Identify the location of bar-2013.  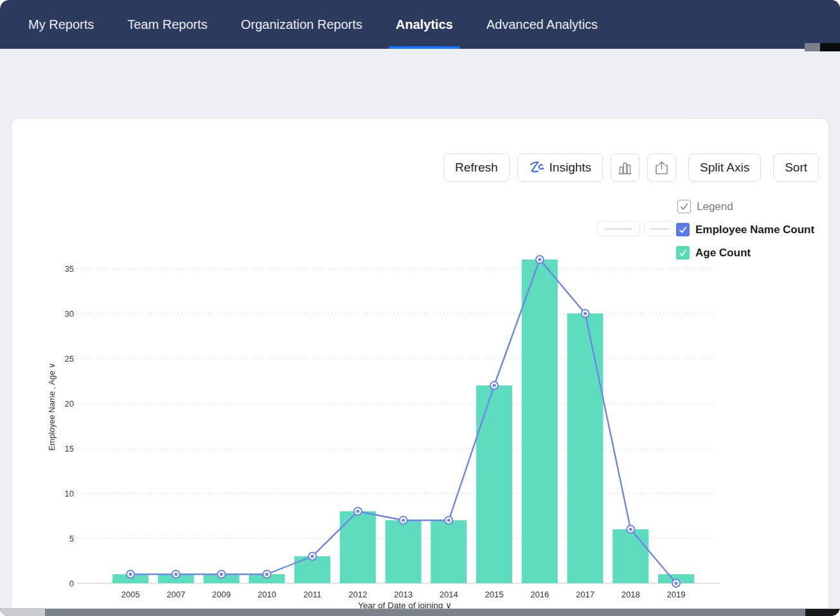
(404, 552).